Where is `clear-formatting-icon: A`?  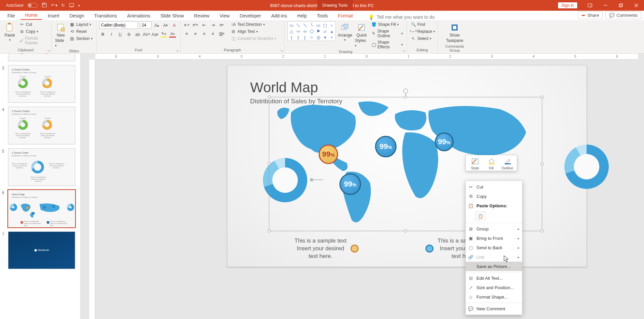 clear-formatting-icon: A is located at coordinates (174, 25).